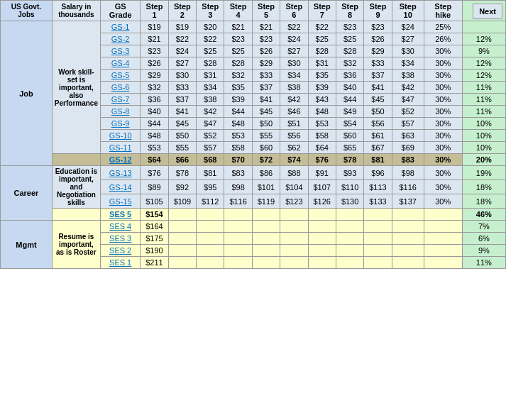 The height and width of the screenshot is (420, 506). What do you see at coordinates (238, 88) in the screenshot?
I see `step-value: $35` at bounding box center [238, 88].